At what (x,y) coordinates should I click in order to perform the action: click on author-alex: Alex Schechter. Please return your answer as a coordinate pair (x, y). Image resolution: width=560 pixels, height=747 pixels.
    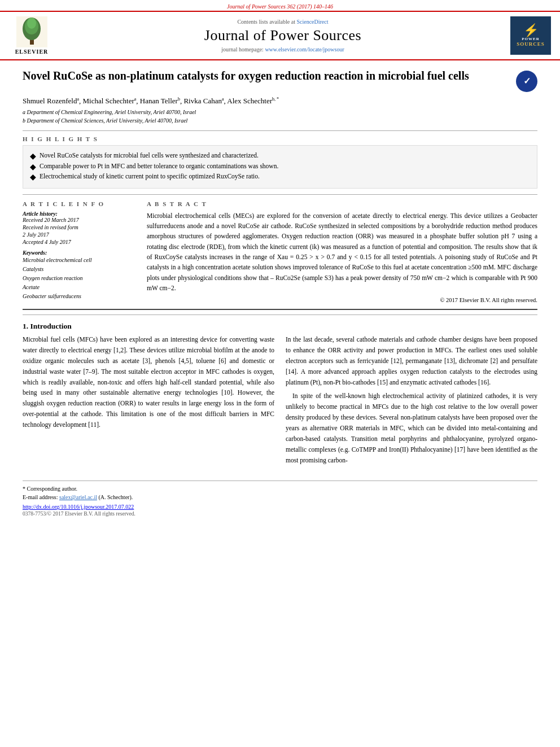
    Looking at the image, I should click on (250, 101).